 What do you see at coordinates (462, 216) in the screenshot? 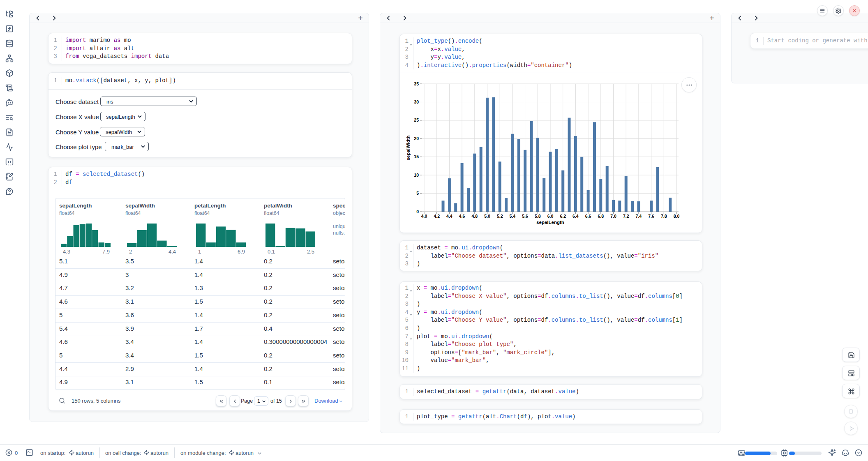
I see `svg-text: 4.6` at bounding box center [462, 216].